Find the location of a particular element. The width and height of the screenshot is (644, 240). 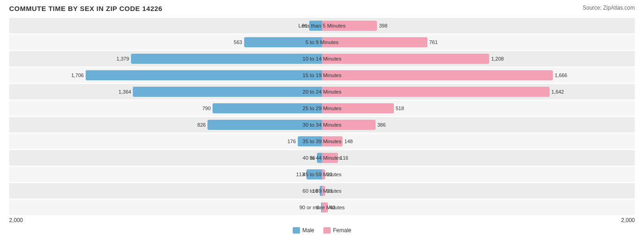

female-value: 761 is located at coordinates (433, 42).